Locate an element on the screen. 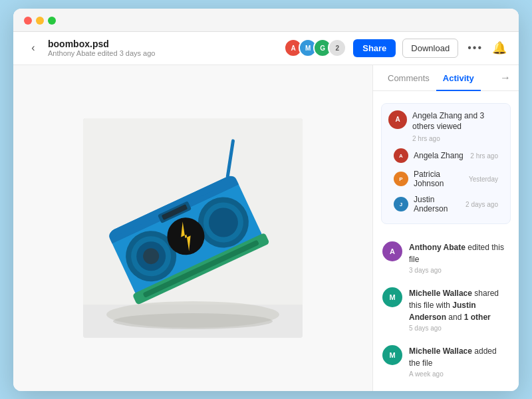 This screenshot has height=399, width=532. activity-body-michelle-1: Michelle Wallace shared this file with J… is located at coordinates (459, 310).